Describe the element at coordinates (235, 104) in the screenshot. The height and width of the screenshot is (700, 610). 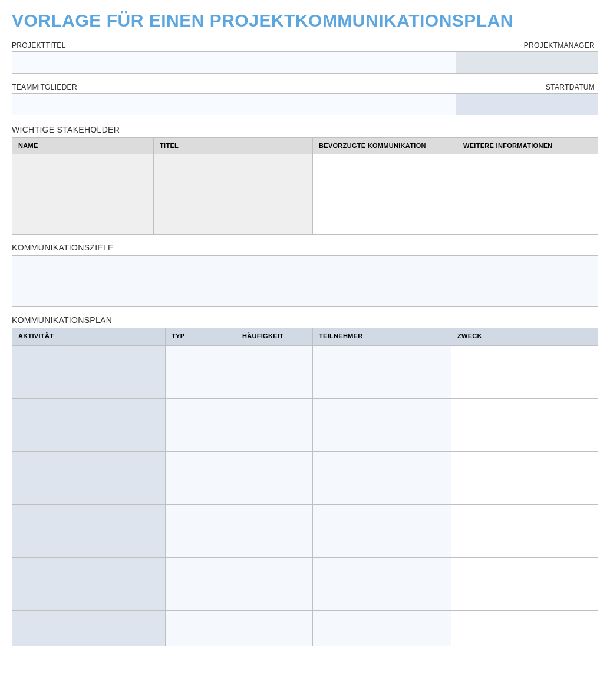
I see `team-members-field` at that location.